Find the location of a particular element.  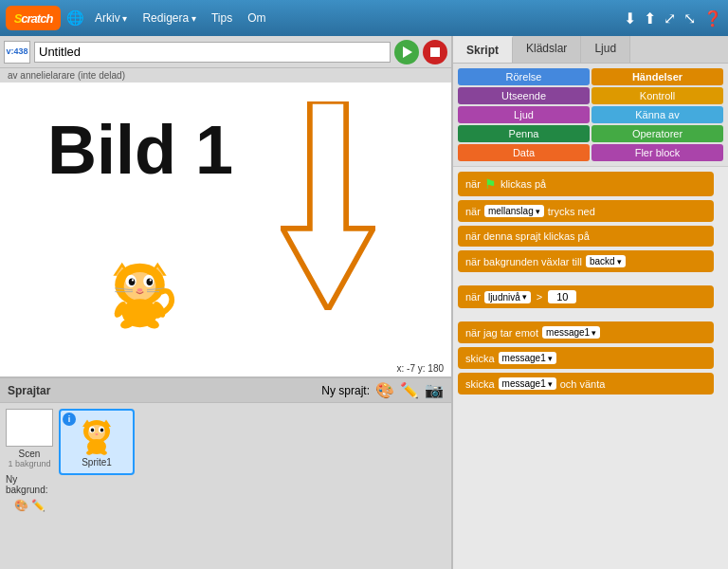

nav-tips: Tips is located at coordinates (222, 18).